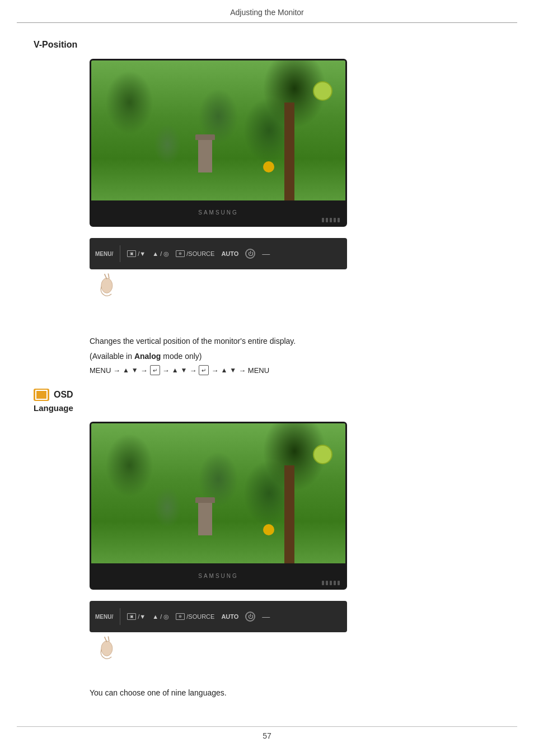  I want to click on enter-btn-2: ↵, so click(204, 370).